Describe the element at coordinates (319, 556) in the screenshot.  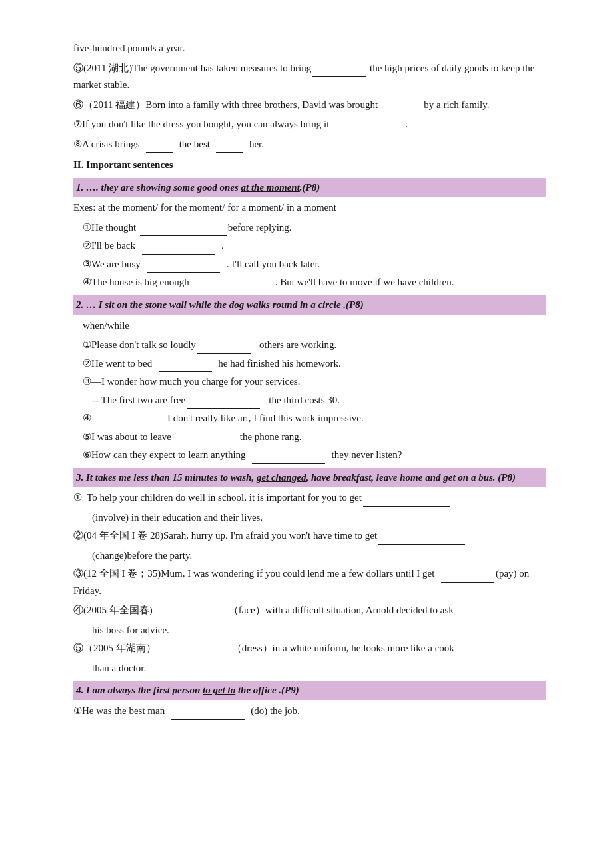
I see `sentence3-item-2b: (change)before the party.` at that location.